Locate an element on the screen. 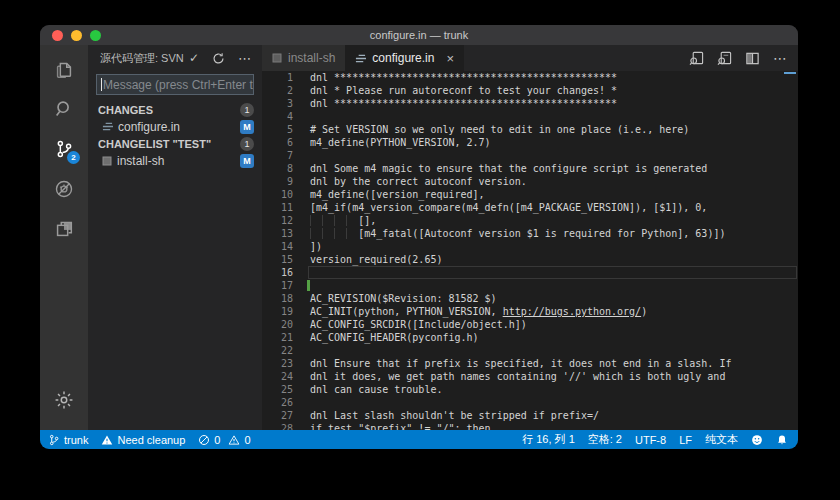 This screenshot has width=840, height=500. language-mode: 纯文本 is located at coordinates (722, 440).